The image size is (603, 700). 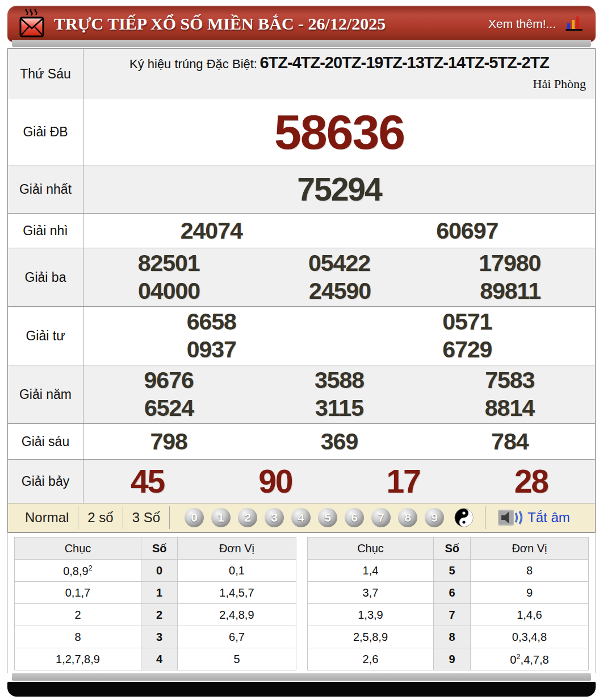 What do you see at coordinates (302, 394) in the screenshot?
I see `prize-row-nam: Giải năm967635887583652431158814` at bounding box center [302, 394].